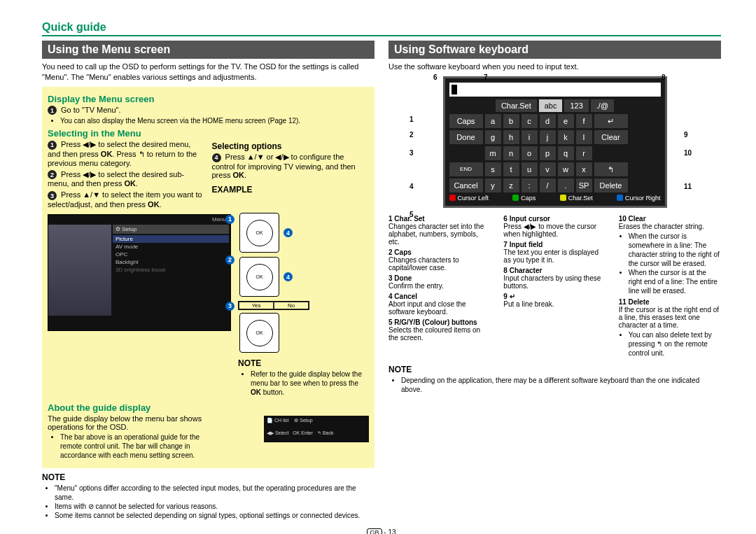 The image size is (756, 534). What do you see at coordinates (230, 220) in the screenshot?
I see `callout-1b: 1` at bounding box center [230, 220].